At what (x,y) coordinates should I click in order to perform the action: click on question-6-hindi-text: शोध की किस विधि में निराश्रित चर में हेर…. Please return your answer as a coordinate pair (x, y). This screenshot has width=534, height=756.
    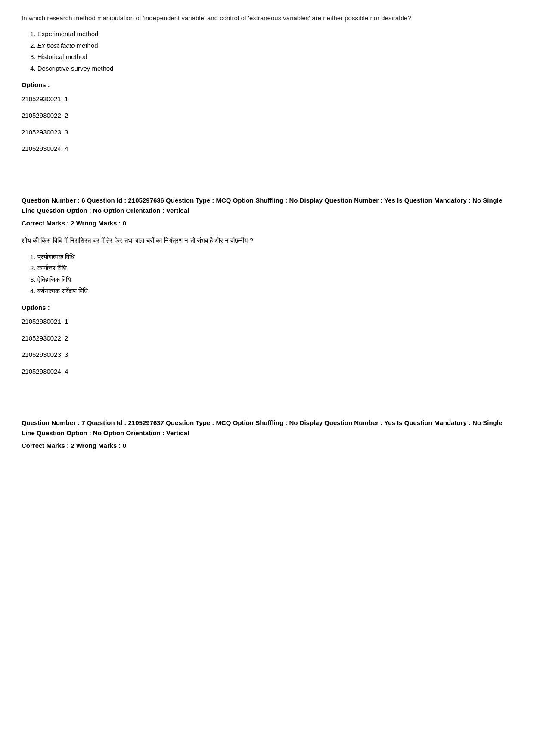
    Looking at the image, I should click on (267, 241).